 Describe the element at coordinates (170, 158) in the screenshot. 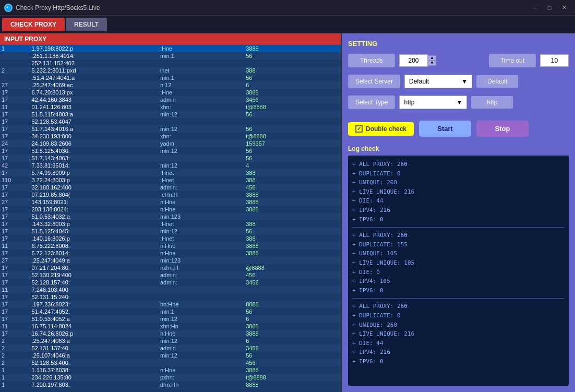

I see `table-row: 17 51.7.143:4063: 56` at that location.